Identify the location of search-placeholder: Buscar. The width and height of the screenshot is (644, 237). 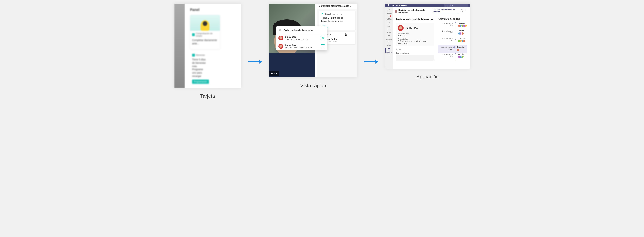
(450, 6).